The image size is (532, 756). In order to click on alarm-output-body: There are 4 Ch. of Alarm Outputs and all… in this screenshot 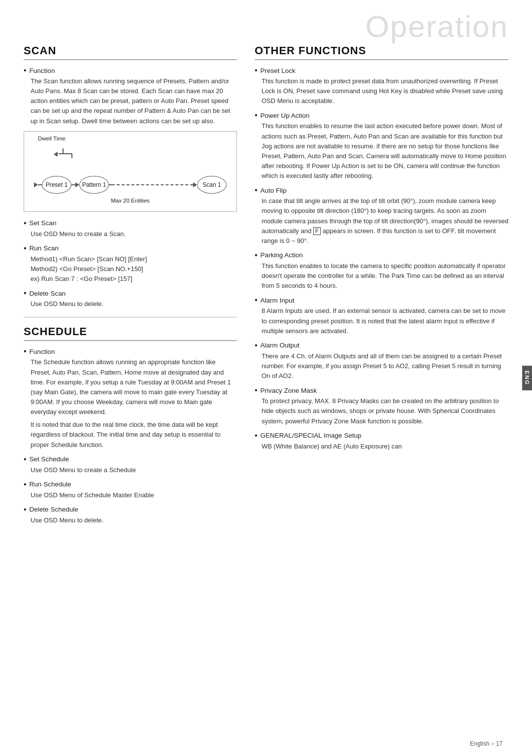, I will do `click(385, 366)`.